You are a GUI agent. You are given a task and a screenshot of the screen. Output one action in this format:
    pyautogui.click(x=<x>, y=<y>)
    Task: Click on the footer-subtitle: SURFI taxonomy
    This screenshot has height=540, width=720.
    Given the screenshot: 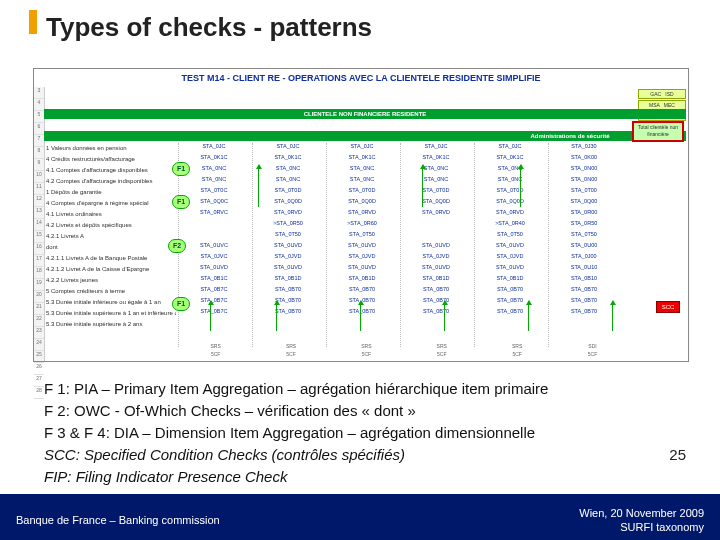 What is the action you would take?
    pyautogui.click(x=662, y=527)
    